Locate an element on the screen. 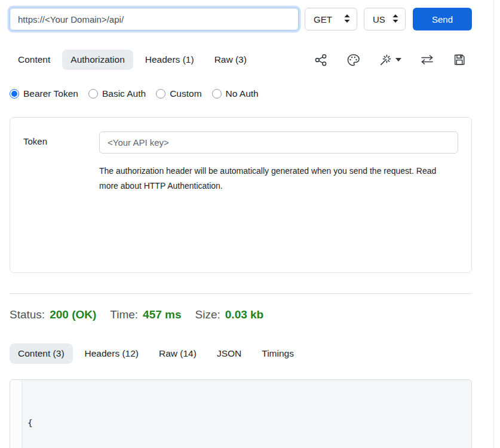 The height and width of the screenshot is (448, 500). radio-label: Custom is located at coordinates (185, 94).